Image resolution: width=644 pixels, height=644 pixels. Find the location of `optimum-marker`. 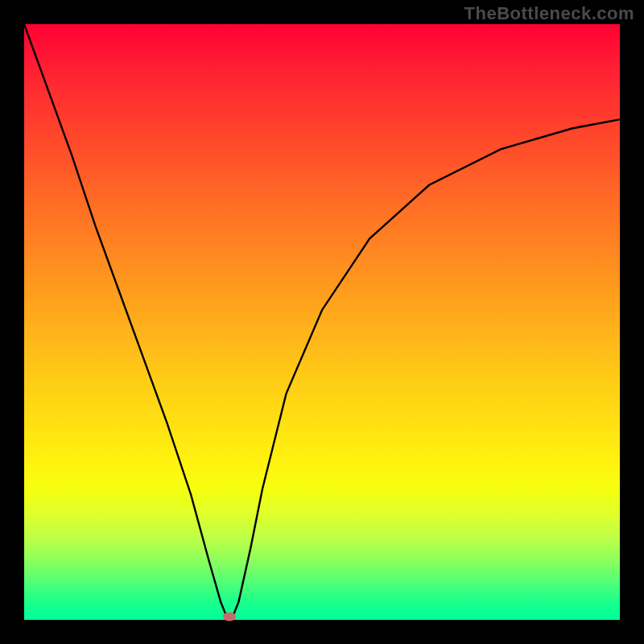

optimum-marker is located at coordinates (229, 617).